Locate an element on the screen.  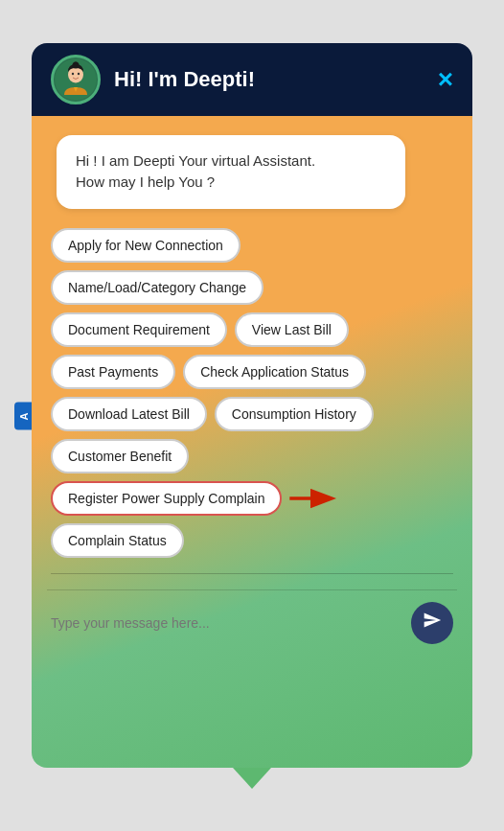
side-tab-label: A is located at coordinates (24, 416).